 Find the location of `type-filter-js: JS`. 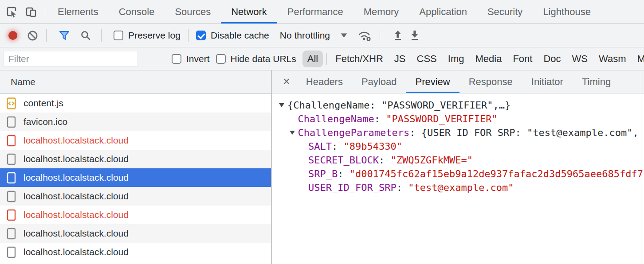

type-filter-js: JS is located at coordinates (400, 59).